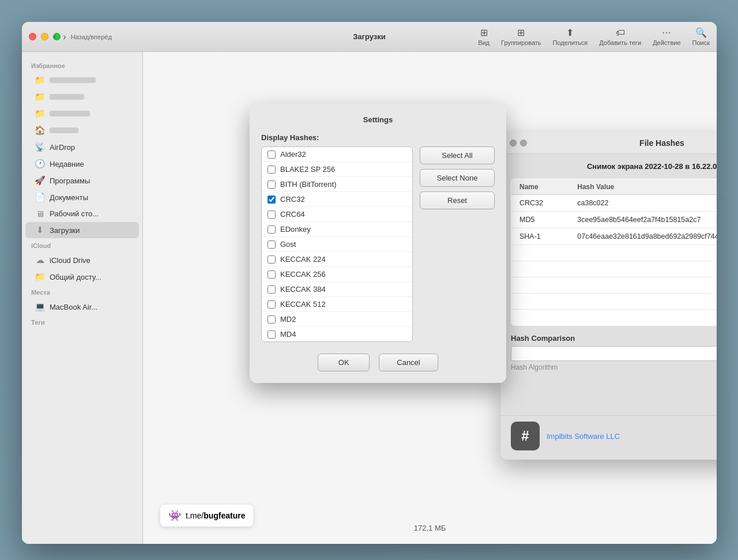  I want to click on search-label: Поиск, so click(701, 43).